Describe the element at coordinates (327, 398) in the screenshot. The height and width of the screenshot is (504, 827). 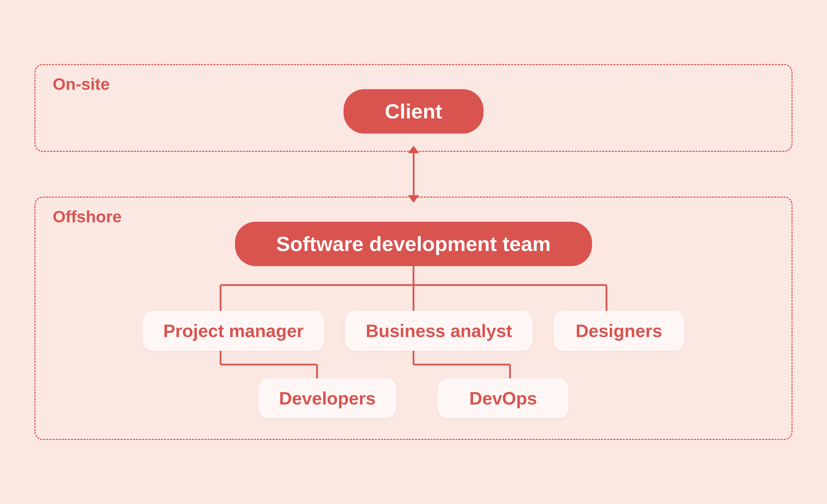
I see `developers-label: Developers` at that location.